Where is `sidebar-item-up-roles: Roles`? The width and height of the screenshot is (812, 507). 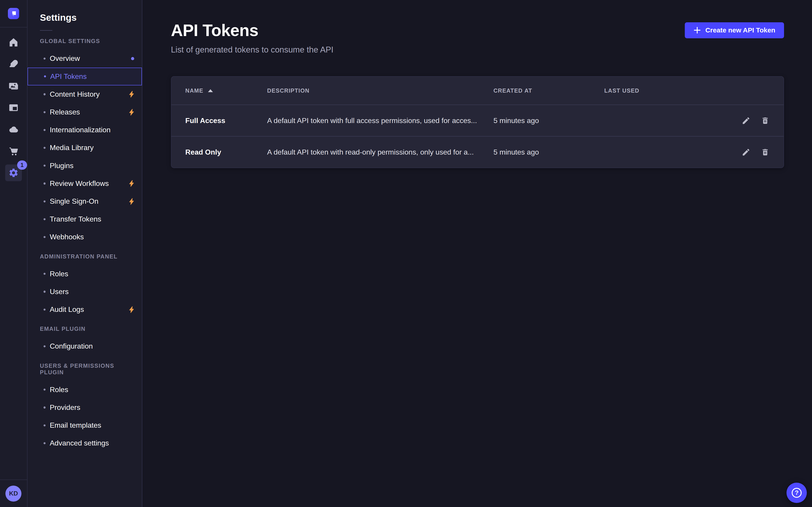
sidebar-item-up-roles: Roles is located at coordinates (85, 390).